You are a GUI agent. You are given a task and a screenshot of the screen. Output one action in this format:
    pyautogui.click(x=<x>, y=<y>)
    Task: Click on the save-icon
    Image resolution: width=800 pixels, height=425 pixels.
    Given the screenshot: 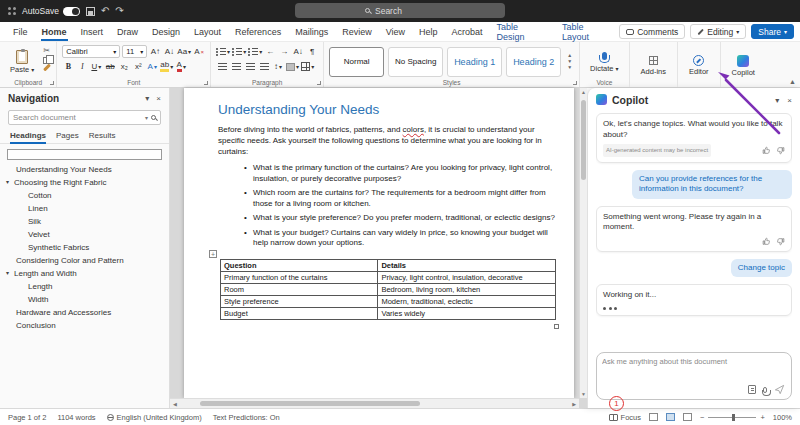 What is the action you would take?
    pyautogui.click(x=90, y=12)
    